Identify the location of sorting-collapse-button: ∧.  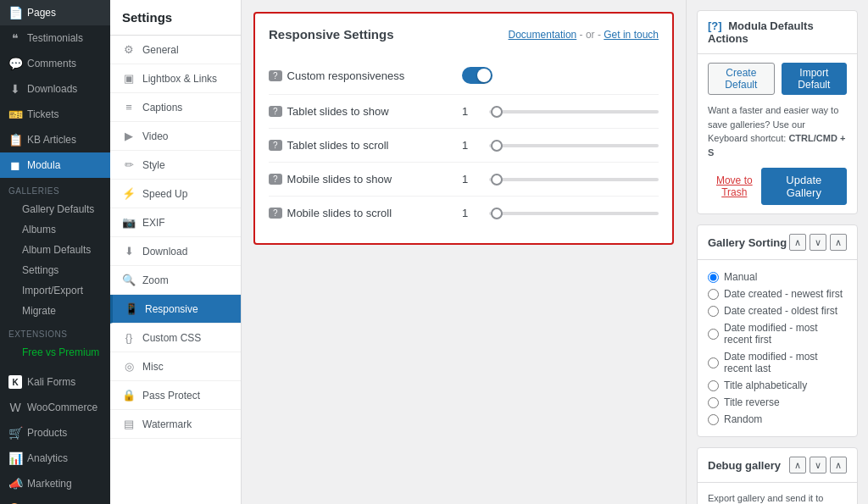
(838, 242).